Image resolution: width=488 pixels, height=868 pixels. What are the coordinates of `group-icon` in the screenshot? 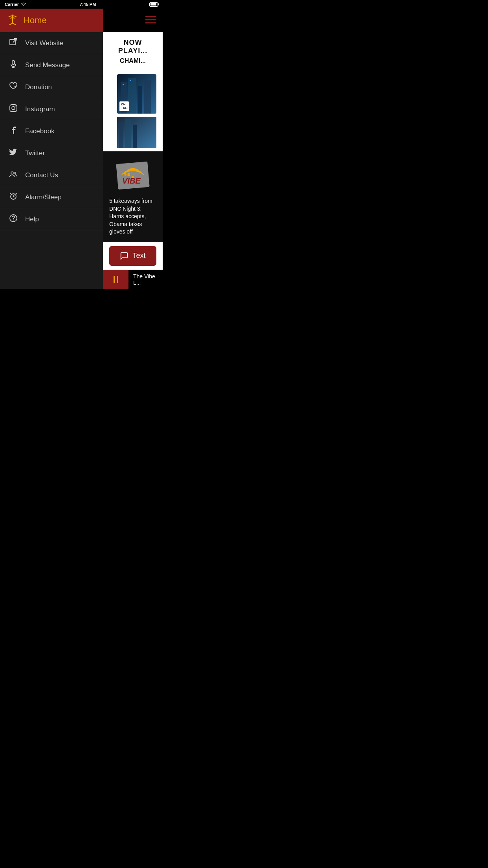 It's located at (13, 175).